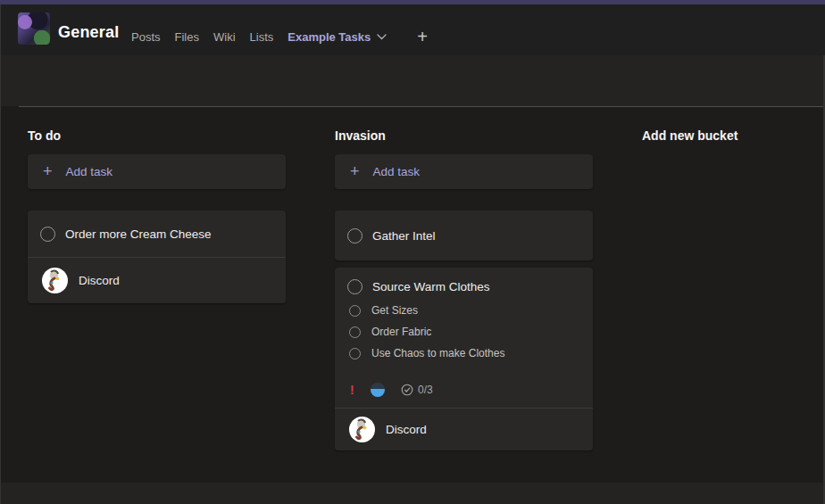 This screenshot has width=825, height=504. Describe the element at coordinates (34, 29) in the screenshot. I see `team-avatar` at that location.